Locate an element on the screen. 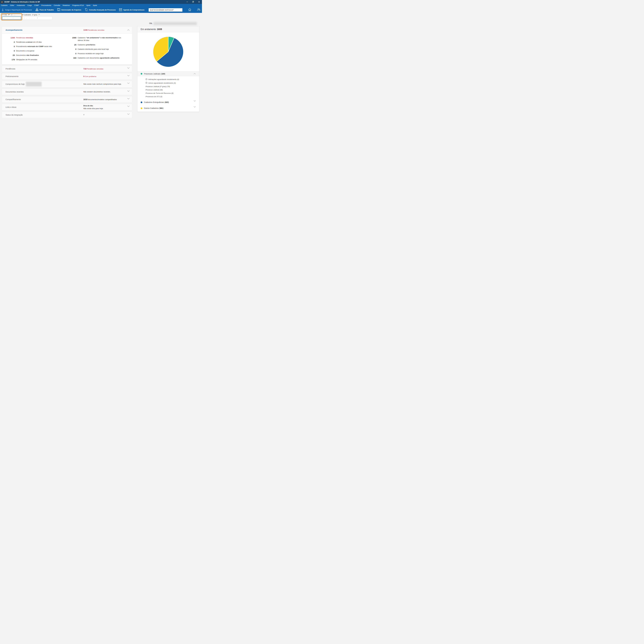 This screenshot has height=644, width=644. stat-pendencias-vencidas: 1349 Pendências vencidas is located at coordinates (34, 38).